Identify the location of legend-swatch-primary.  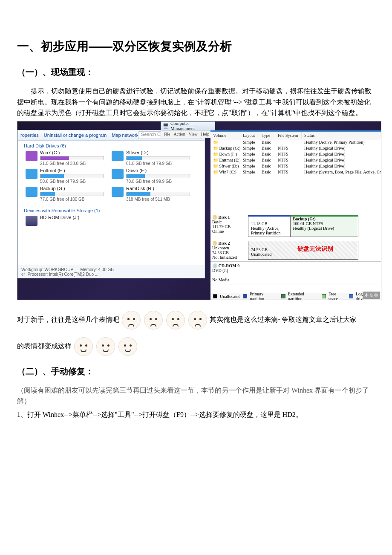
(245, 296).